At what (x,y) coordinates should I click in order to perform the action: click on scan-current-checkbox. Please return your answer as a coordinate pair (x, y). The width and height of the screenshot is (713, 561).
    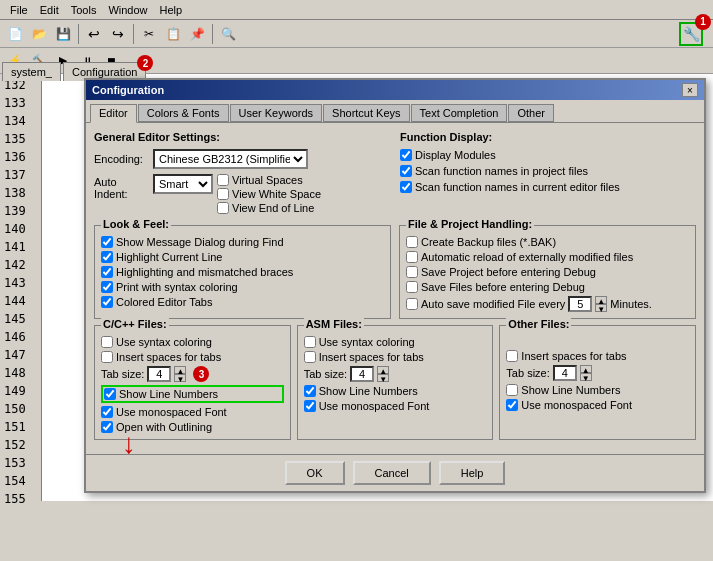
    Looking at the image, I should click on (406, 187).